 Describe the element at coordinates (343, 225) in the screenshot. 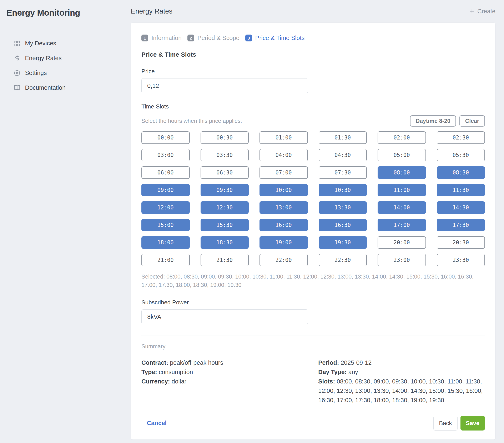

I see `time-slot-button: 16:30` at that location.